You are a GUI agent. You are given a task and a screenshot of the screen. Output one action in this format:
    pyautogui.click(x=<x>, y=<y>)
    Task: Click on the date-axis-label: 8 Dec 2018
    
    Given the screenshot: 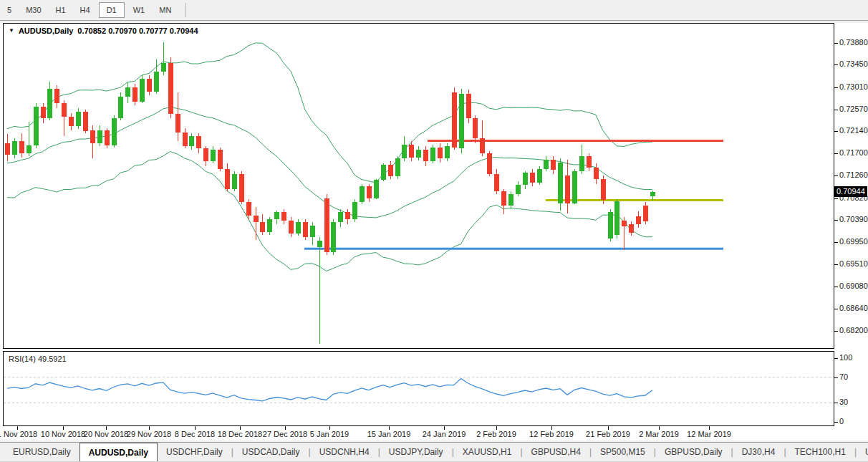 What is the action you would take?
    pyautogui.click(x=195, y=434)
    